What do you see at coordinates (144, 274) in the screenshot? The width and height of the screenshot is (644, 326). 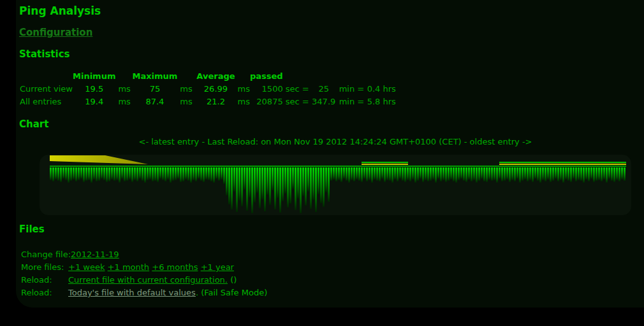 I see `files-rows: Change file:2012-11-19More files:+1 week…` at bounding box center [144, 274].